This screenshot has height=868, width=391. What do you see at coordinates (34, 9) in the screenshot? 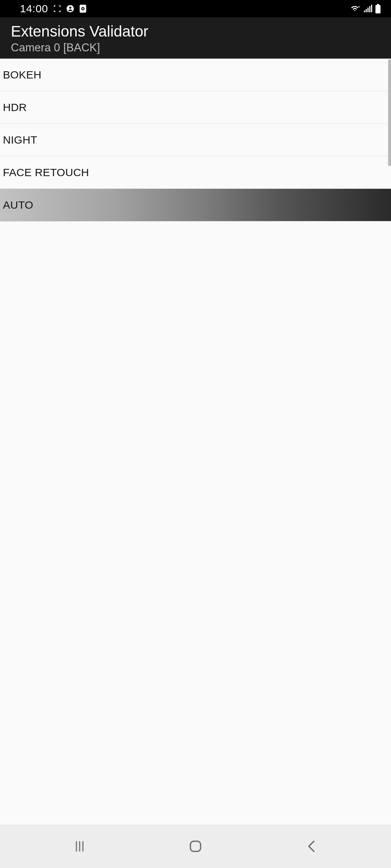
I see `status-time: 14:00` at bounding box center [34, 9].